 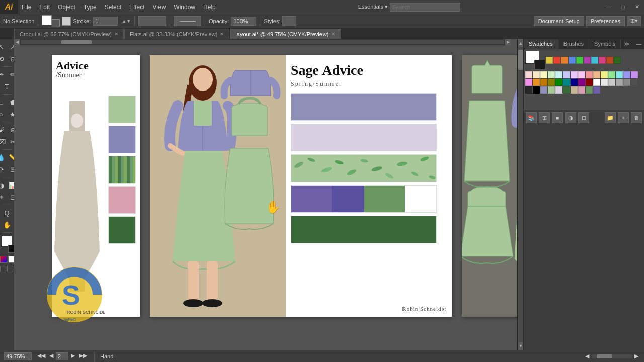 What do you see at coordinates (584, 118) in the screenshot?
I see `show-pattern-swatches: ⊡` at bounding box center [584, 118].